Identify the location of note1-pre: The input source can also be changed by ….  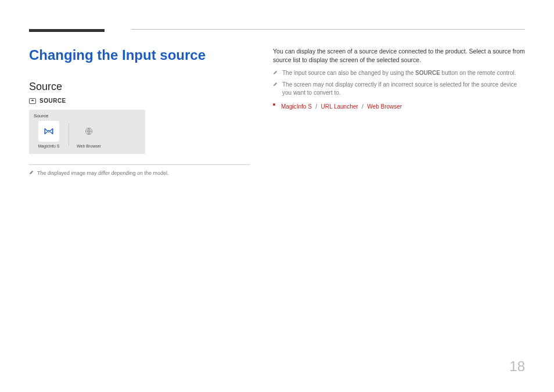
(348, 73).